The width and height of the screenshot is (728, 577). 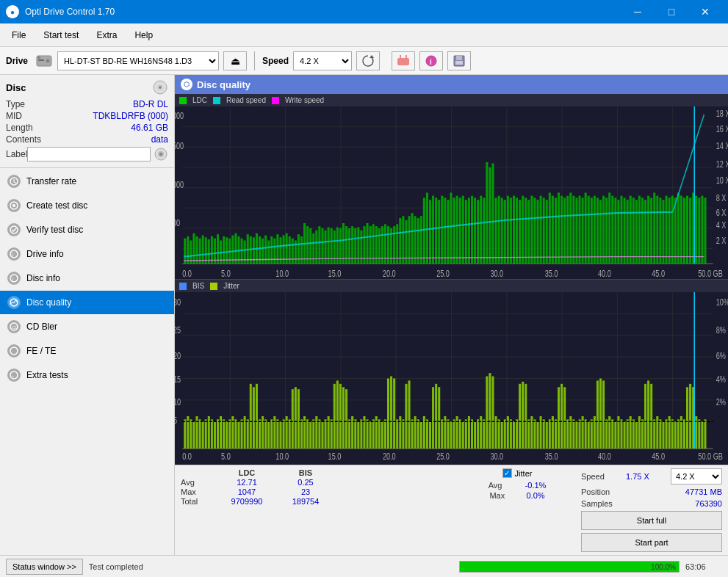 What do you see at coordinates (671, 12) in the screenshot?
I see `window-controls: ─ □ ✕` at bounding box center [671, 12].